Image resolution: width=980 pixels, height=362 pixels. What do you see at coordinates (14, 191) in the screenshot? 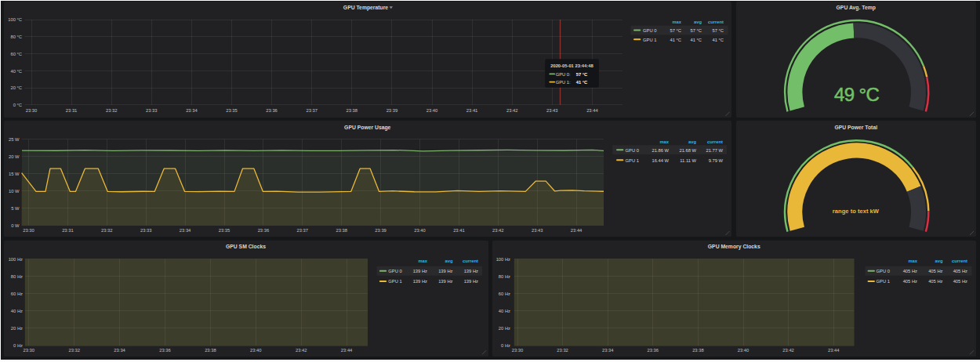
I see `svg-text: 10 W` at bounding box center [14, 191].